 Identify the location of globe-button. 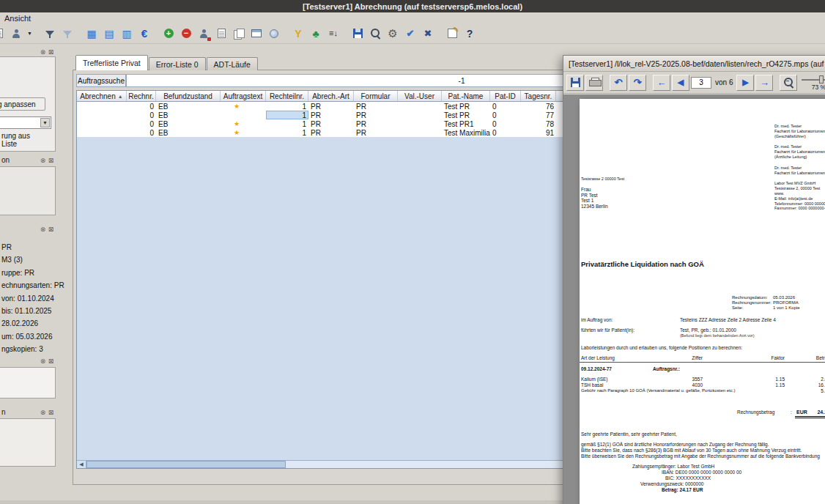
(274, 34).